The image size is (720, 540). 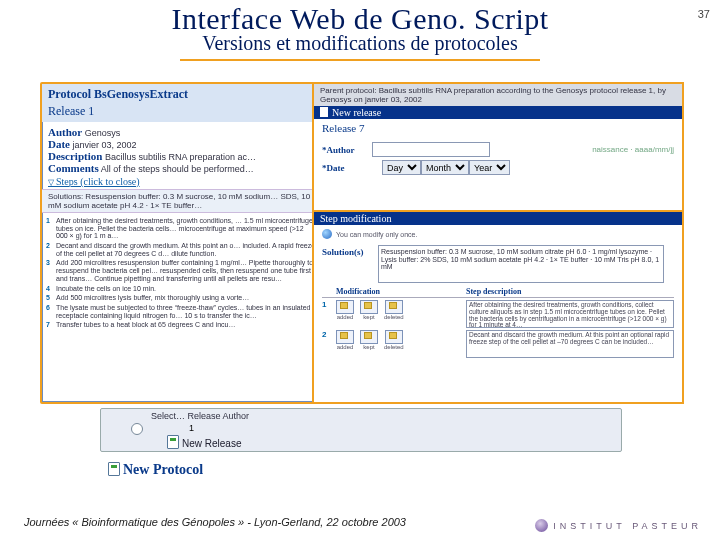 What do you see at coordinates (181, 182) in the screenshot?
I see `steps-toggle-link: Steps (click to close)` at bounding box center [181, 182].